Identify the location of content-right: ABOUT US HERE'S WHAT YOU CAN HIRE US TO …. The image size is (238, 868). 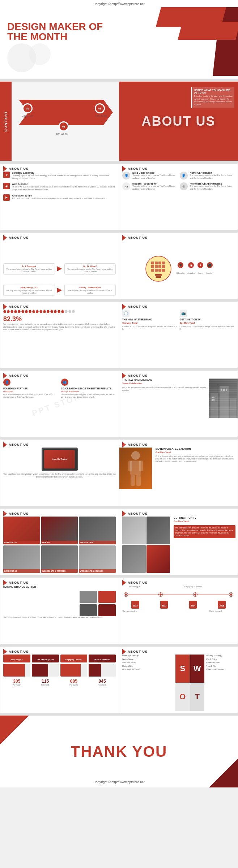
(179, 121).